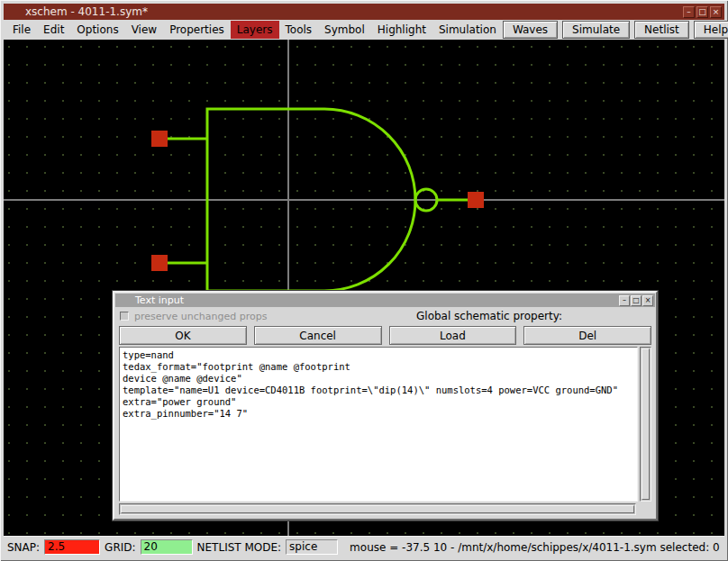 This screenshot has width=728, height=561. I want to click on grid-value: 20, so click(167, 547).